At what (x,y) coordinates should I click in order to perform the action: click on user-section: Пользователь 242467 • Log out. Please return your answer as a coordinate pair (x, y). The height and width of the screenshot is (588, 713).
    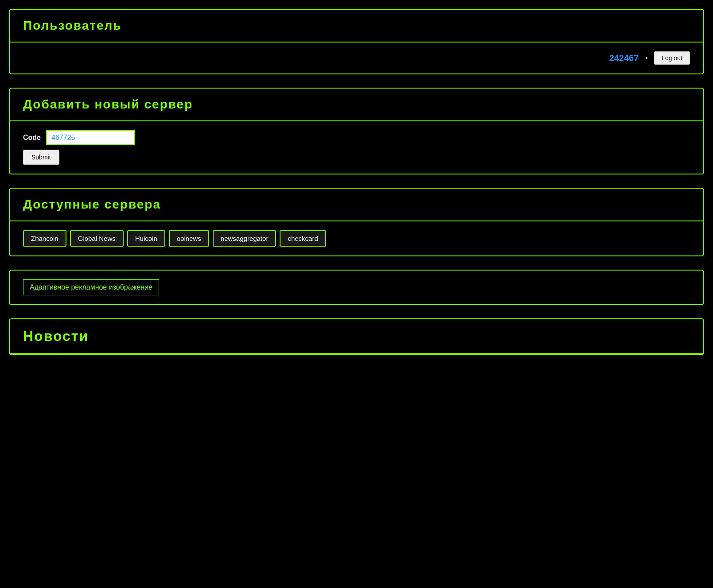
    Looking at the image, I should click on (356, 42).